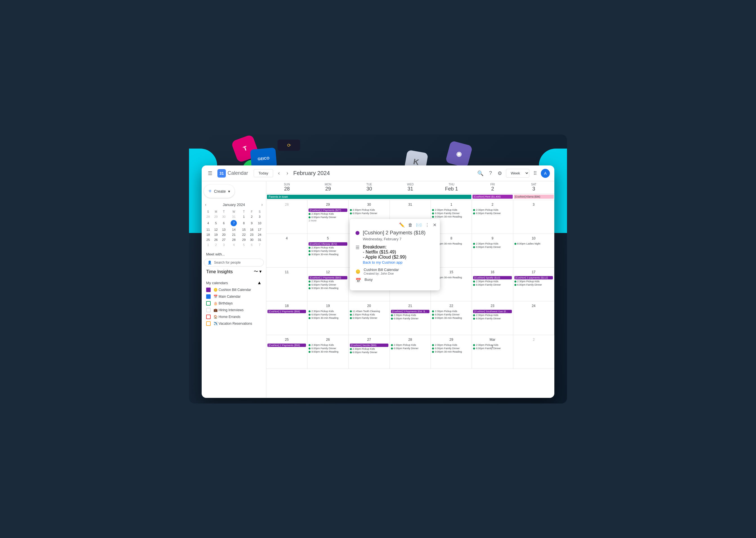 The height and width of the screenshot is (538, 756). What do you see at coordinates (533, 205) in the screenshot?
I see `cell-date-number: 3` at bounding box center [533, 205].